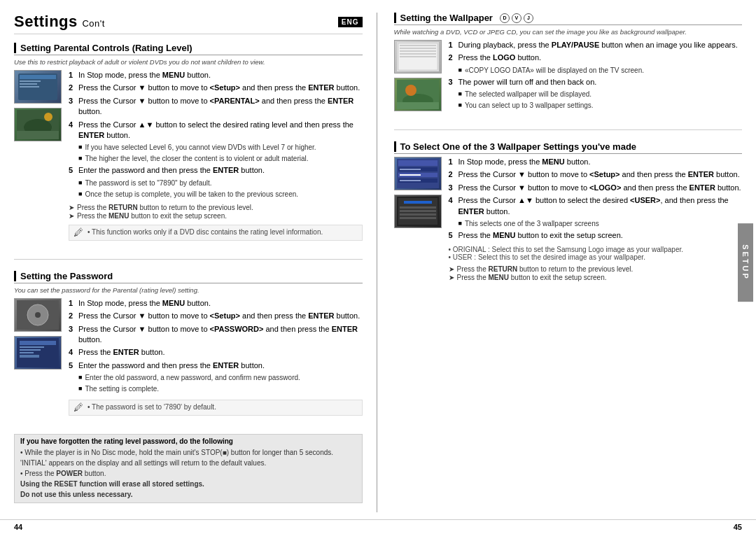  What do you see at coordinates (59, 22) in the screenshot?
I see `main-title: Settings Con't` at bounding box center [59, 22].